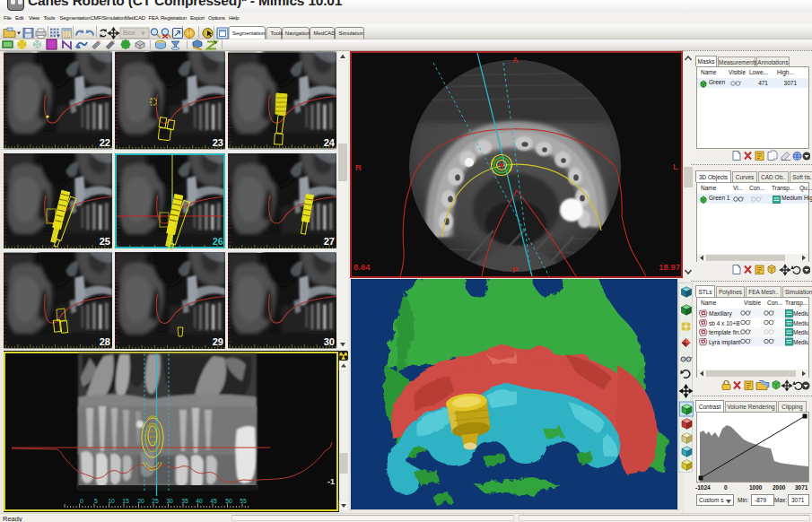 The height and width of the screenshot is (522, 812). What do you see at coordinates (359, 167) in the screenshot?
I see `svg-text: R` at bounding box center [359, 167].